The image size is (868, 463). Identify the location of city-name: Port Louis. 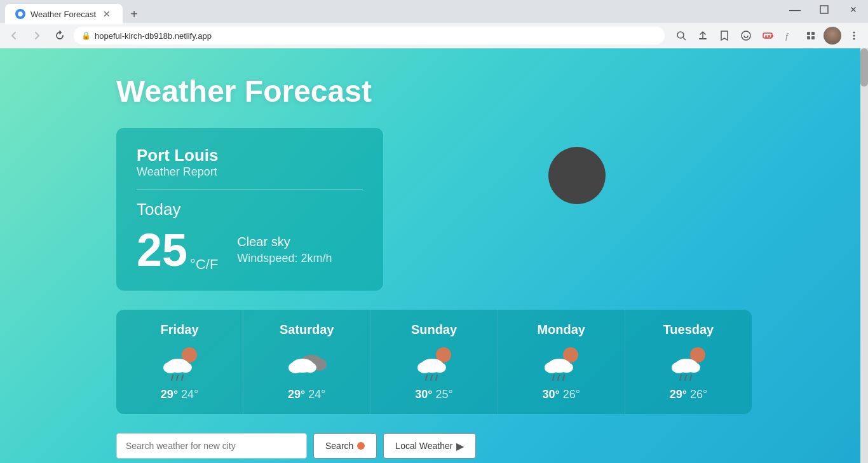
(250, 155).